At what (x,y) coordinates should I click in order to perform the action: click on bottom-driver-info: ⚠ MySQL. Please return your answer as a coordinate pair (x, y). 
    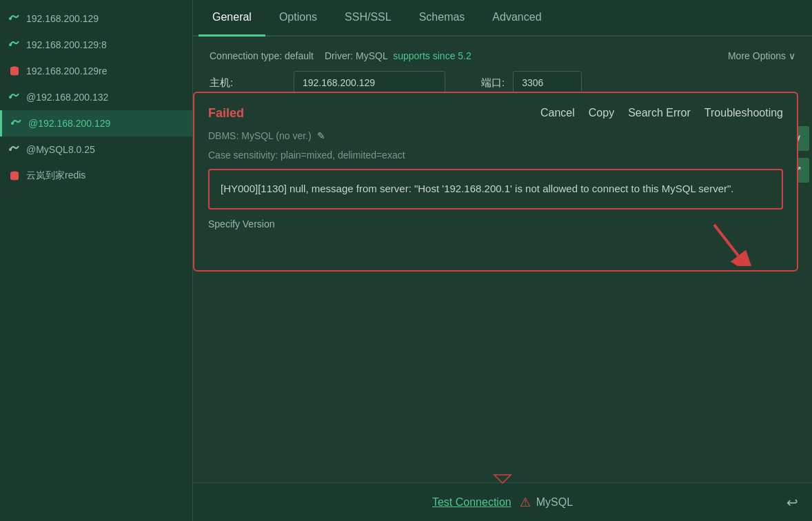
    Looking at the image, I should click on (546, 502).